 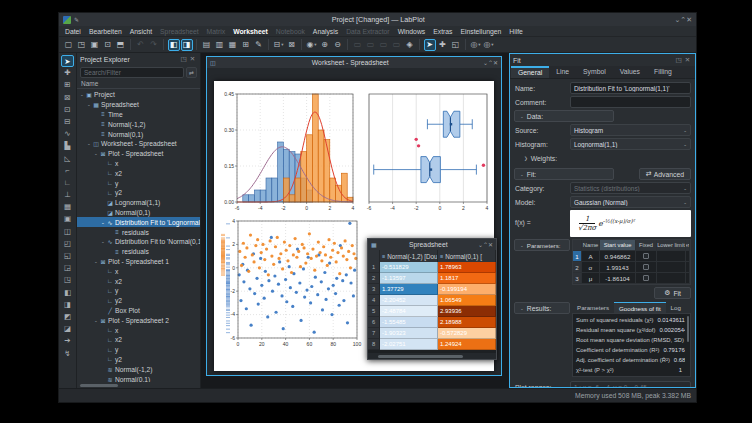 I want to click on param-col-upper-limit: Upper limit, so click(x=688, y=246).